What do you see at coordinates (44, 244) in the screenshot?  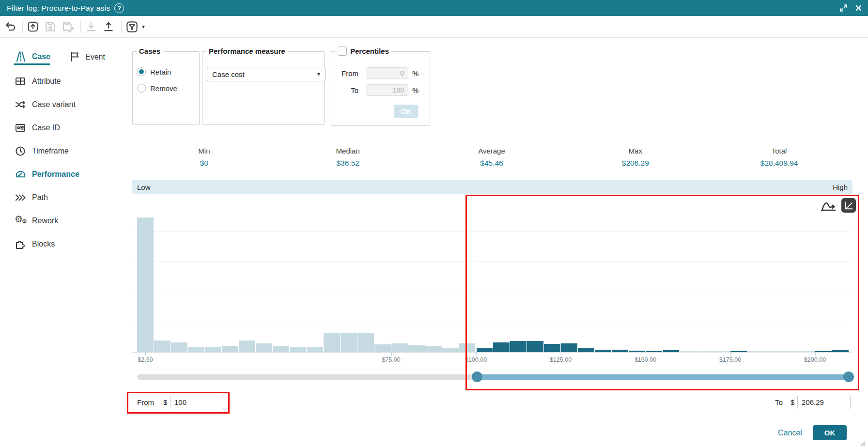 I see `sidebar-item-blocks: Blocks` at bounding box center [44, 244].